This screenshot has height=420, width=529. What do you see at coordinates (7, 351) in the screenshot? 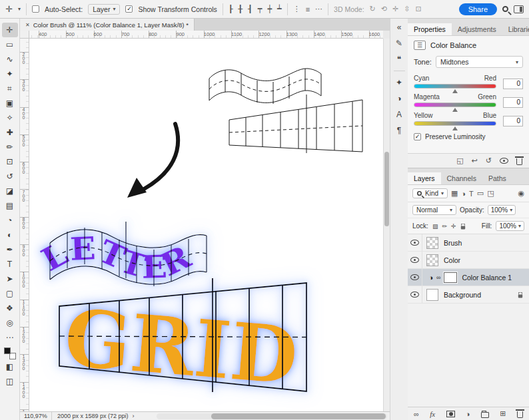
I see `foreground-color-swatch` at bounding box center [7, 351].